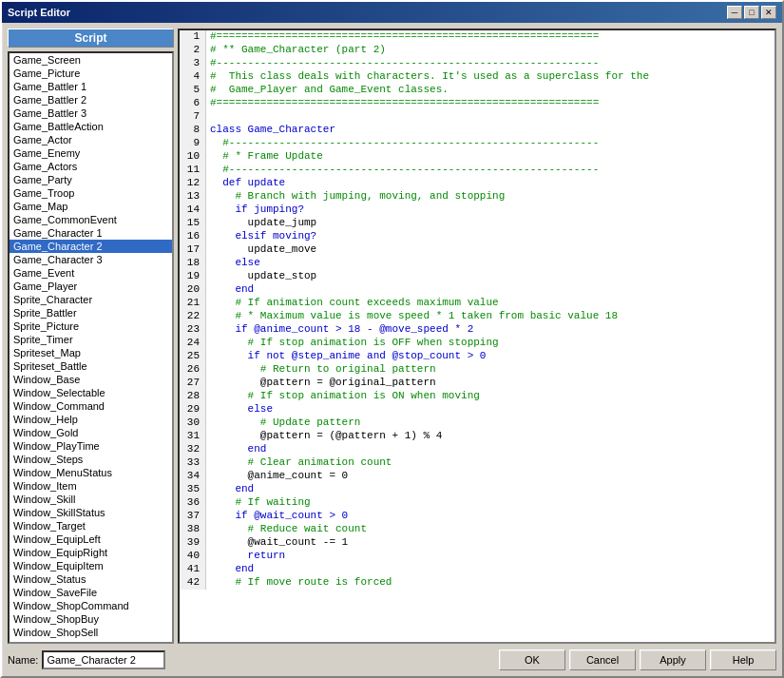 The width and height of the screenshot is (784, 678). I want to click on line-number: 17, so click(193, 250).